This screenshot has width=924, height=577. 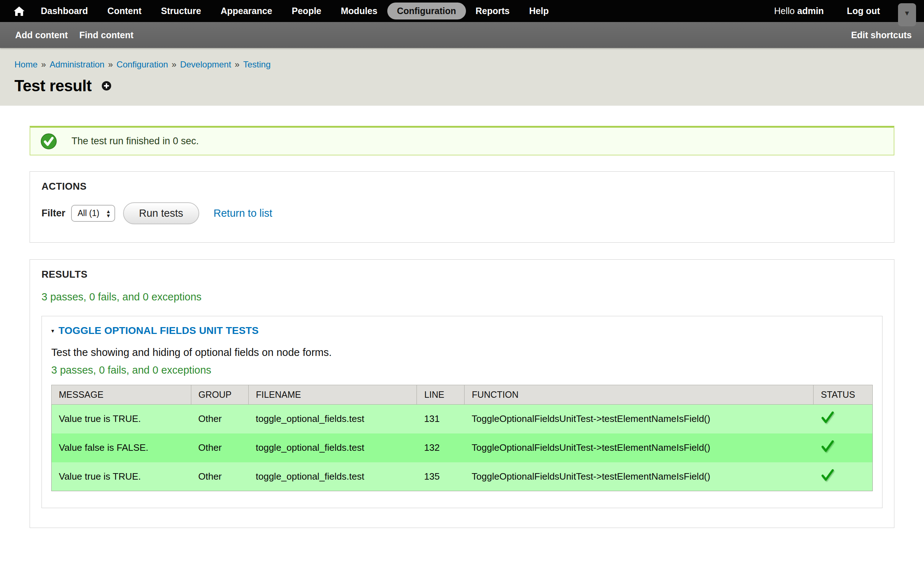 I want to click on column-header-filename: FILENAME, so click(x=333, y=395).